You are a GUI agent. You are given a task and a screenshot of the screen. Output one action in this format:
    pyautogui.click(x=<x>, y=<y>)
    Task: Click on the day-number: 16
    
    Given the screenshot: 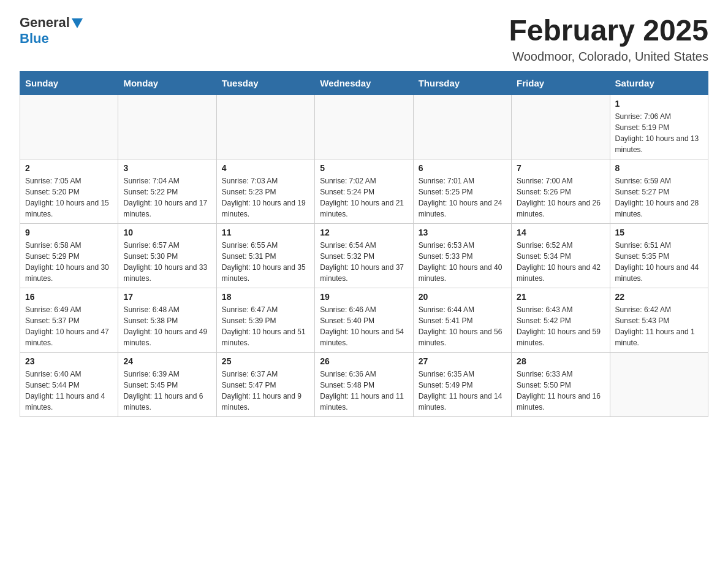 What is the action you would take?
    pyautogui.click(x=69, y=297)
    